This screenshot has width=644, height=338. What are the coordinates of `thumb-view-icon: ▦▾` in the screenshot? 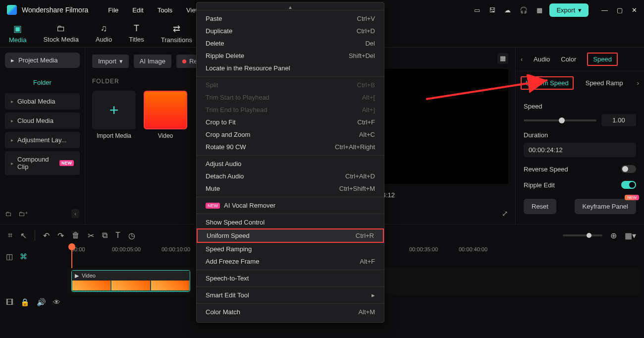 It's located at (630, 236).